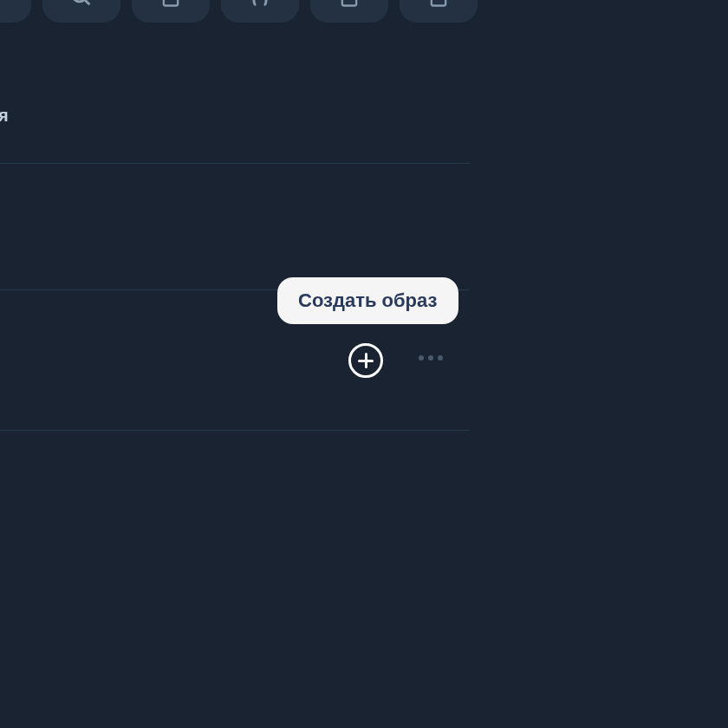 Image resolution: width=728 pixels, height=728 pixels. I want to click on more-button, so click(431, 358).